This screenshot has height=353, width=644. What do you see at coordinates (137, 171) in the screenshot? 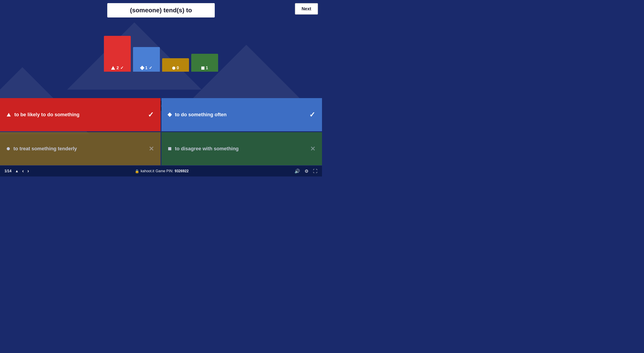
I see `lock-icon: 🔒` at bounding box center [137, 171].